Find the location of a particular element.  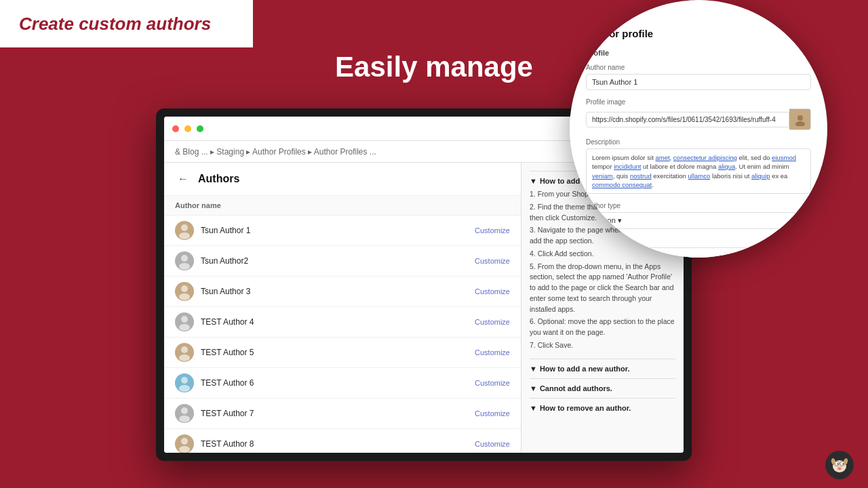

author-name: Tsun Author2 is located at coordinates (334, 261).